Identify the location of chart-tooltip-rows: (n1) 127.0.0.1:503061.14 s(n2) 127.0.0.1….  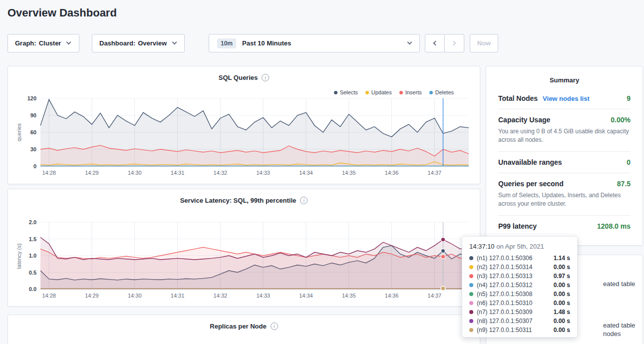
(520, 294).